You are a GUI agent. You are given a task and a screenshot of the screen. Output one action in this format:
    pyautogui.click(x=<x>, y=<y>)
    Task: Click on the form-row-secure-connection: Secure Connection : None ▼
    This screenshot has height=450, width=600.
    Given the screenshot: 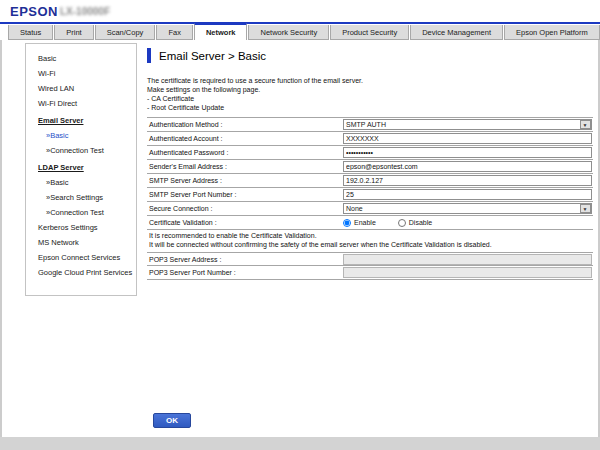 What is the action you would take?
    pyautogui.click(x=370, y=209)
    